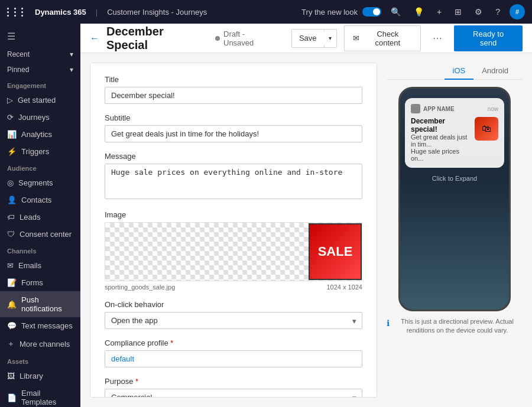  Describe the element at coordinates (251, 38) in the screenshot. I see `status-text: Draft - Unsaved` at that location.